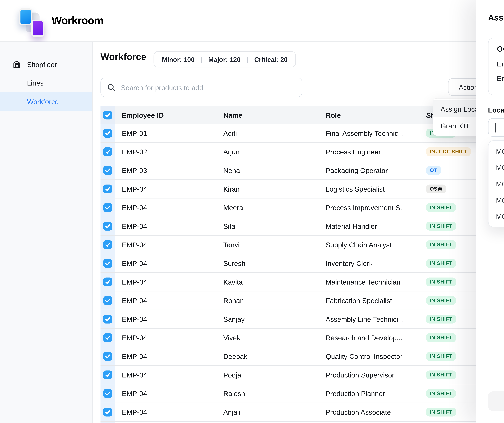 This screenshot has width=504, height=423. What do you see at coordinates (300, 171) in the screenshot?
I see `table-row: EMP-03NehaPackaging OperatorOT` at bounding box center [300, 171].